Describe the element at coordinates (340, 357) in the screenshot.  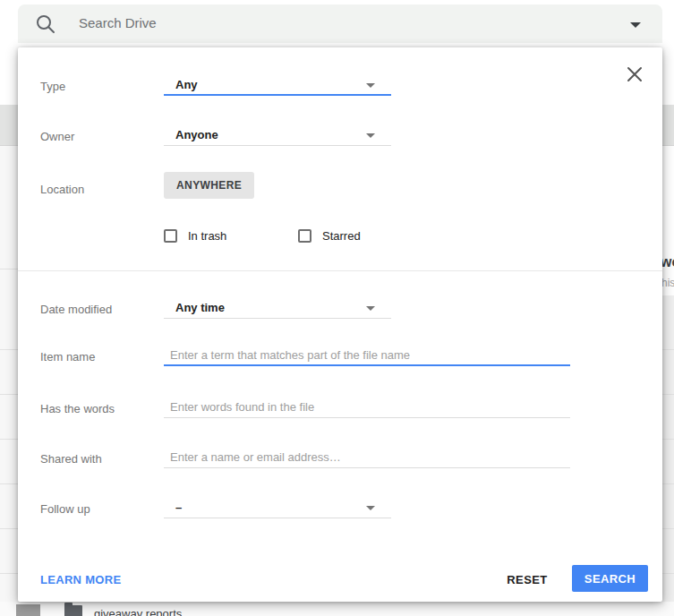
I see `filter-row-item-name: Item name` at that location.